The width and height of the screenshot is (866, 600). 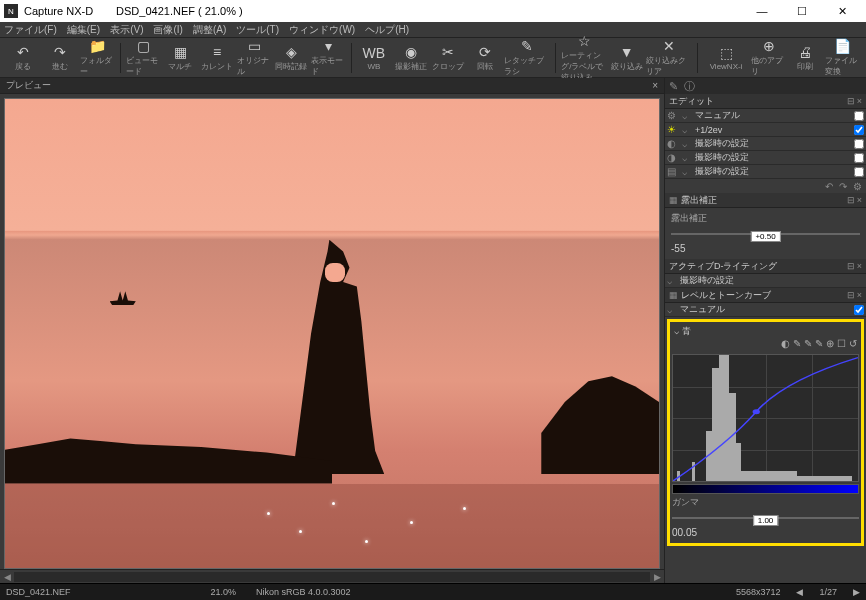 What do you see at coordinates (766, 116) in the screenshot?
I see `adjustment-row: ⚙⌵マニュアル` at bounding box center [766, 116].